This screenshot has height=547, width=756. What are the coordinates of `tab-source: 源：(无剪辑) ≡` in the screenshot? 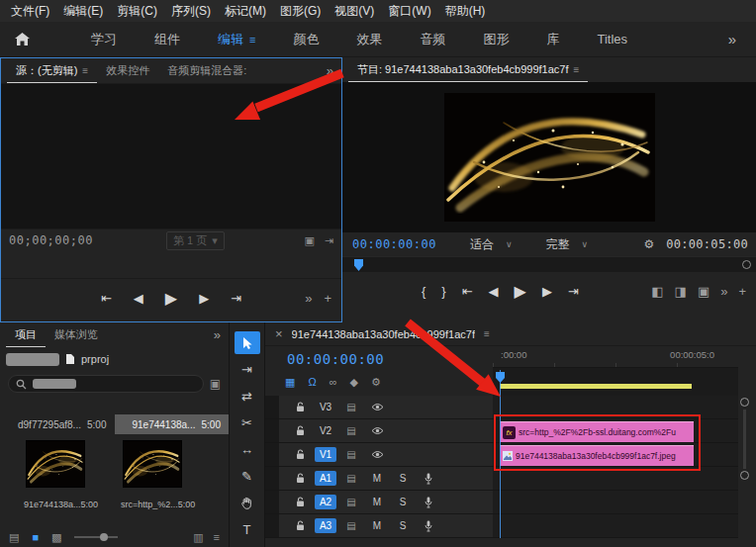 It's located at (51, 71).